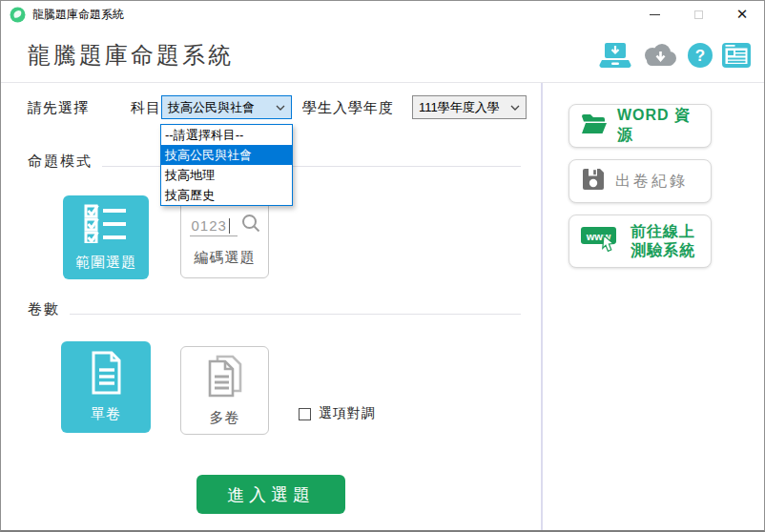 The height and width of the screenshot is (532, 765). Describe the element at coordinates (640, 181) in the screenshot. I see `exam-record-button: 出卷紀錄` at that location.